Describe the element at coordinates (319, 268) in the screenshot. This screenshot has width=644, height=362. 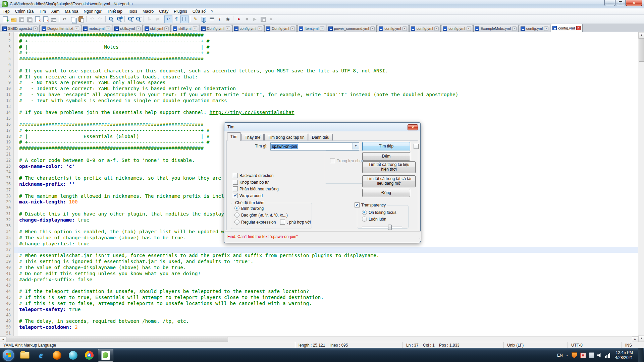
I see `code-line-40: 40# The value of change-displayname (abo…` at that location.